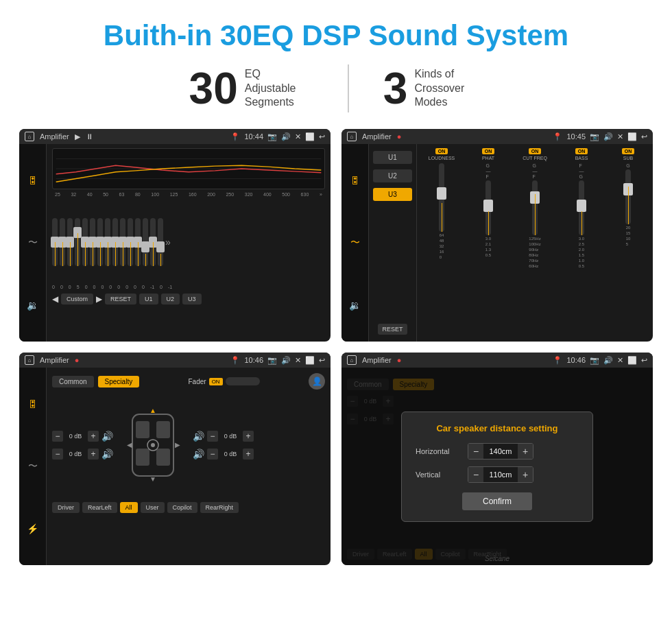 Image resolution: width=672 pixels, height=644 pixels. I want to click on driver-minus-btn: −, so click(58, 436).